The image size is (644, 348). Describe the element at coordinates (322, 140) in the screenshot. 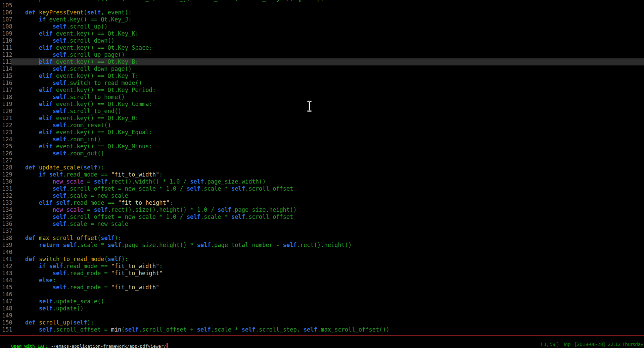

I see `code-line-124: 124 self.zoom_in()` at that location.